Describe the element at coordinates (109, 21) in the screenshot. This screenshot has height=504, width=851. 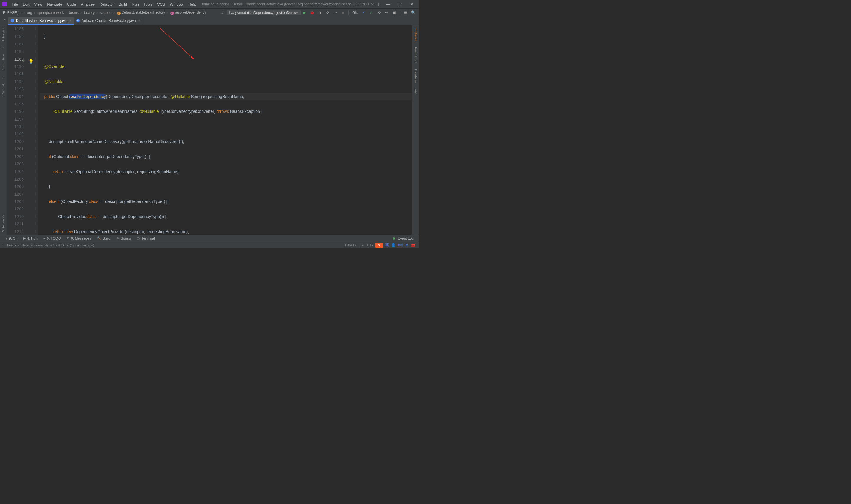
I see `tab-label: AutowireCapableBeanFactory.java` at that location.